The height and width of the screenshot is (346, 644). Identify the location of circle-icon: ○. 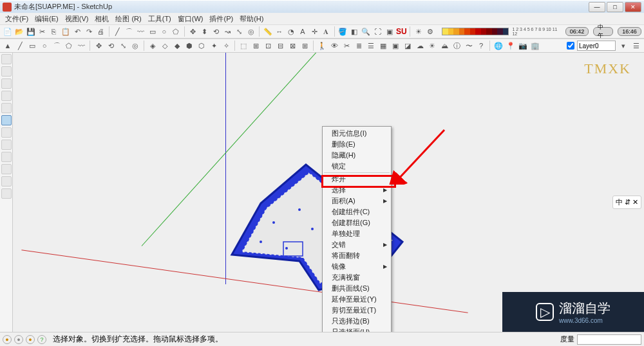
(164, 32).